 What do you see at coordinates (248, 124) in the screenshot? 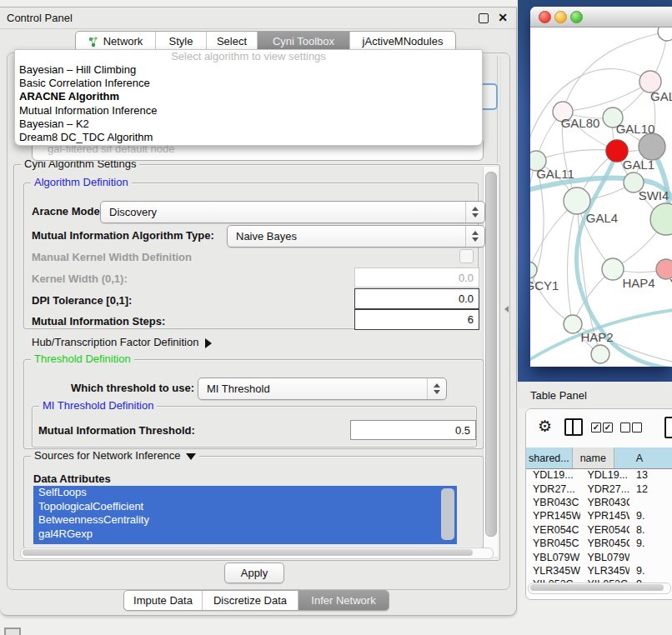
I see `algorithm-popup-item: Bayesian – K2` at bounding box center [248, 124].